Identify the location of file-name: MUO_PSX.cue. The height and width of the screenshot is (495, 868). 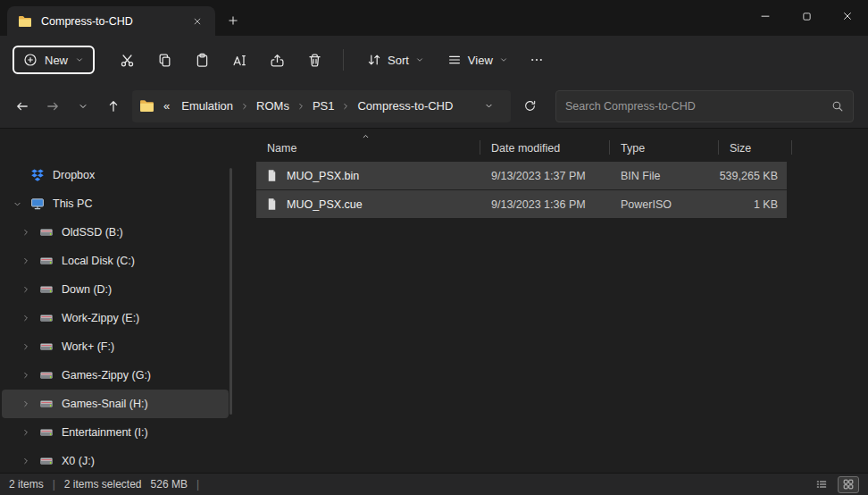
(325, 205).